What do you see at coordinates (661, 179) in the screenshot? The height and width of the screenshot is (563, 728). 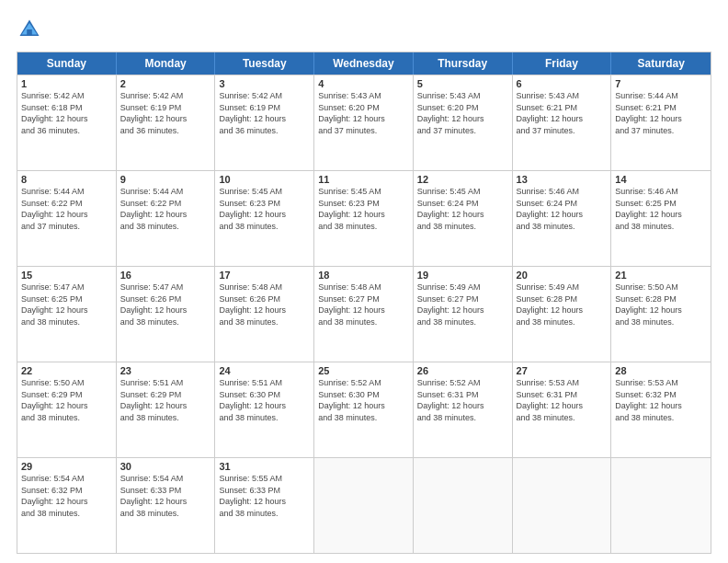 I see `day-number: 14` at bounding box center [661, 179].